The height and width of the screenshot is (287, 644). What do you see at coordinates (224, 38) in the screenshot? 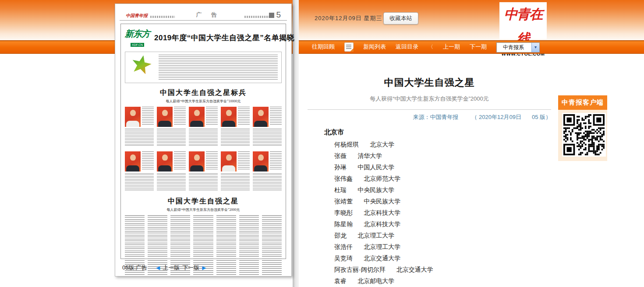
I see `ad-headline: 2019年度“中国大学生自强之星”名单揭晓` at bounding box center [224, 38].